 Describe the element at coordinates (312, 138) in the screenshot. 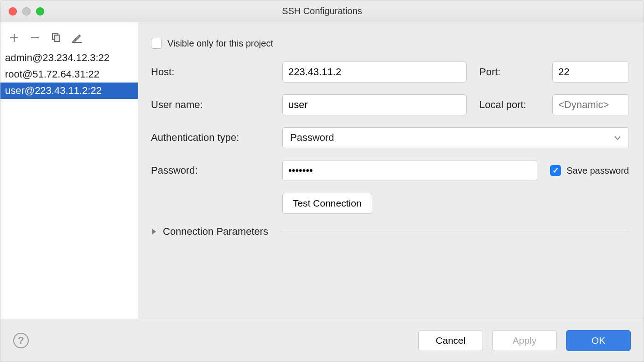

I see `auth-type-value: Password` at that location.